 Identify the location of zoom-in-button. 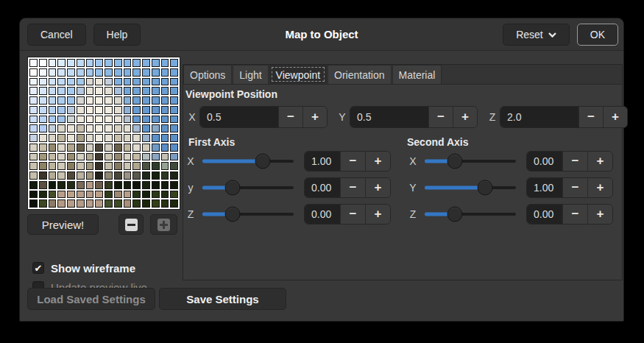
(163, 224).